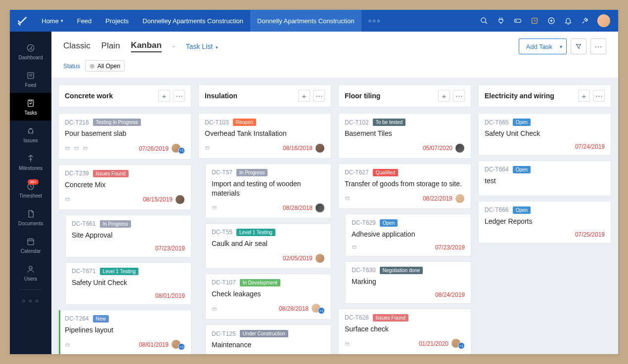 Image resolution: width=628 pixels, height=364 pixels. I want to click on sidebar-issues: Issues, so click(31, 134).